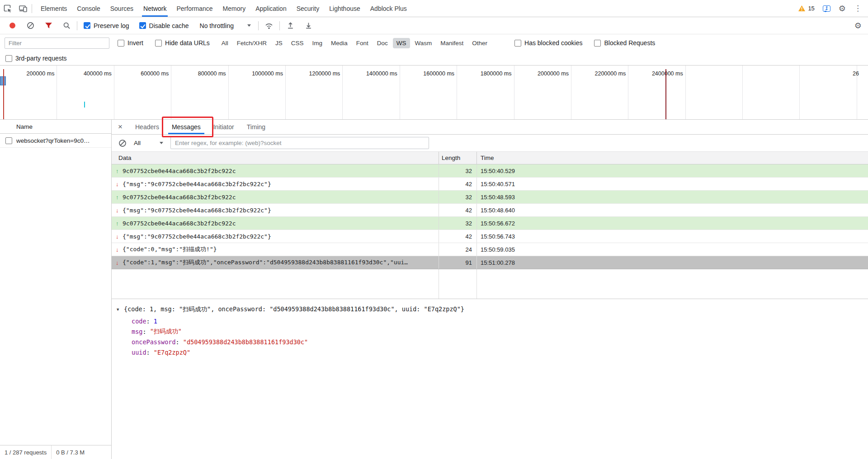 The width and height of the screenshot is (868, 459). I want to click on filter-type-js: JS, so click(279, 43).